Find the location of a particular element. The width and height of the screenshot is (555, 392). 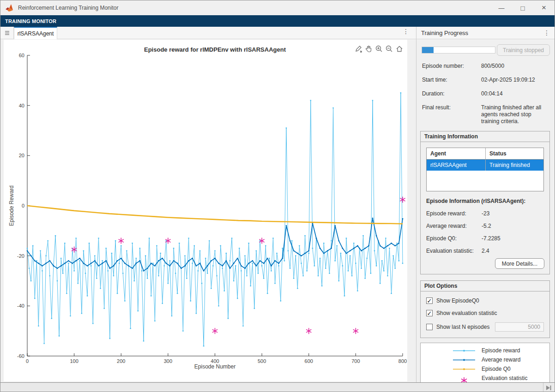

duration-label: Duration: is located at coordinates (452, 94).